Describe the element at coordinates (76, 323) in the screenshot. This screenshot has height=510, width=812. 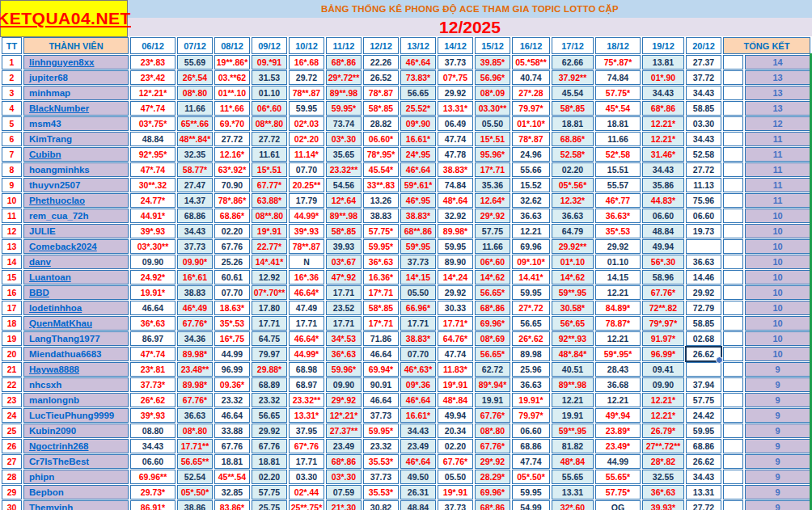
I see `member-link: QuenMatKhau` at that location.